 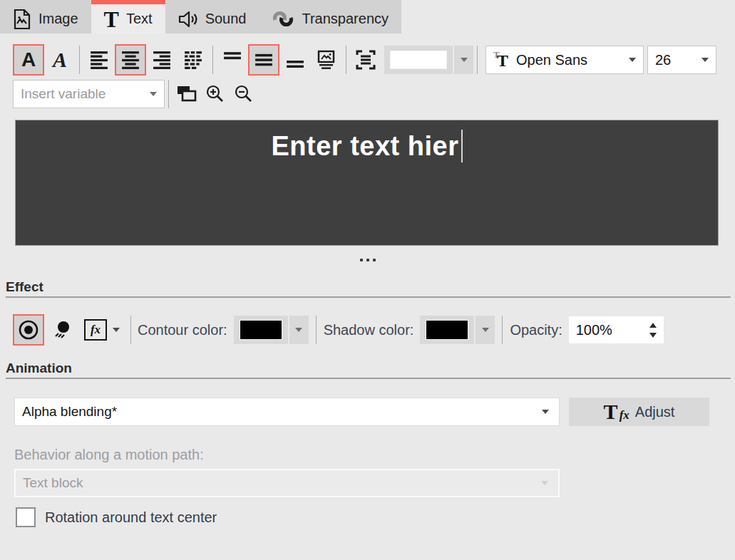 I want to click on adjust-button-label: Adjust, so click(x=655, y=412).